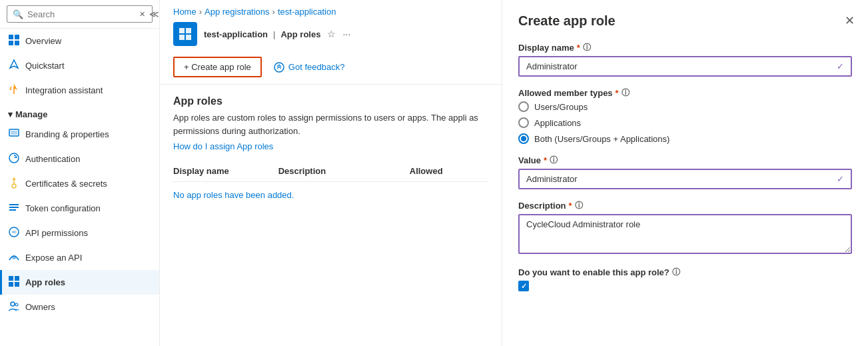  I want to click on sidebar-item-overview: Overview, so click(80, 41).